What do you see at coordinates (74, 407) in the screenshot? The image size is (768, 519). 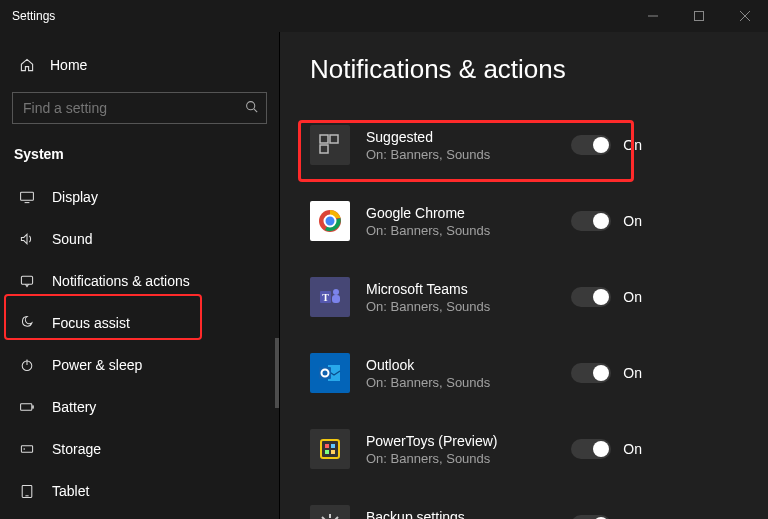 I see `sidebar-item-label: Battery` at bounding box center [74, 407].